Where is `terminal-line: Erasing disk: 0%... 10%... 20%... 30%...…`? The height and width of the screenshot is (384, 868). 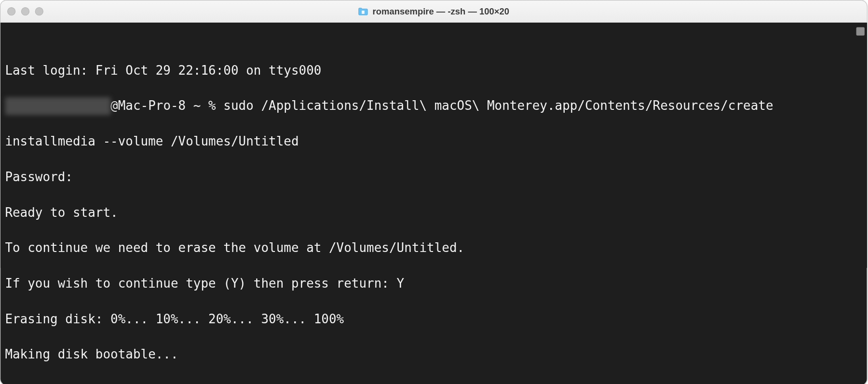
terminal-line: Erasing disk: 0%... 10%... 20%... 30%...… is located at coordinates (434, 319).